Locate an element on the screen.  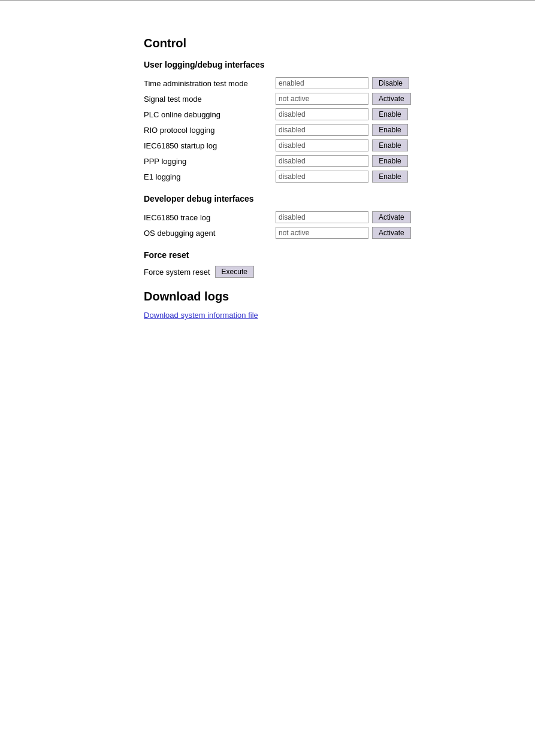
user-logging-title: User logging/debug interfaces is located at coordinates (339, 65).